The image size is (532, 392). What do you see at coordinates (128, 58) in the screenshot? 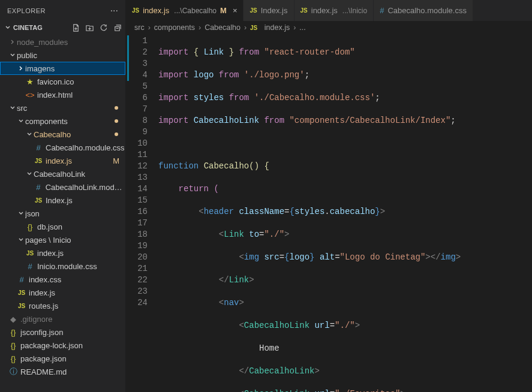
I see `diff-marker` at bounding box center [128, 58].